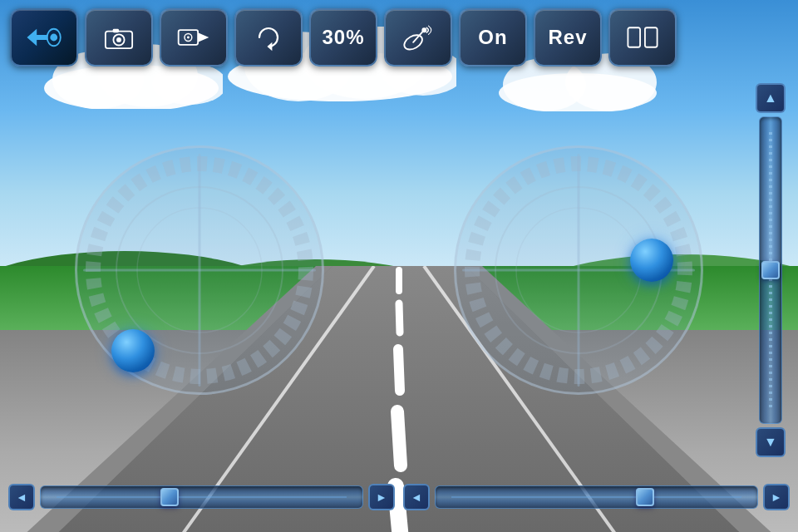 The image size is (798, 532). I want to click on bottom-left-slider-thumb, so click(170, 497).